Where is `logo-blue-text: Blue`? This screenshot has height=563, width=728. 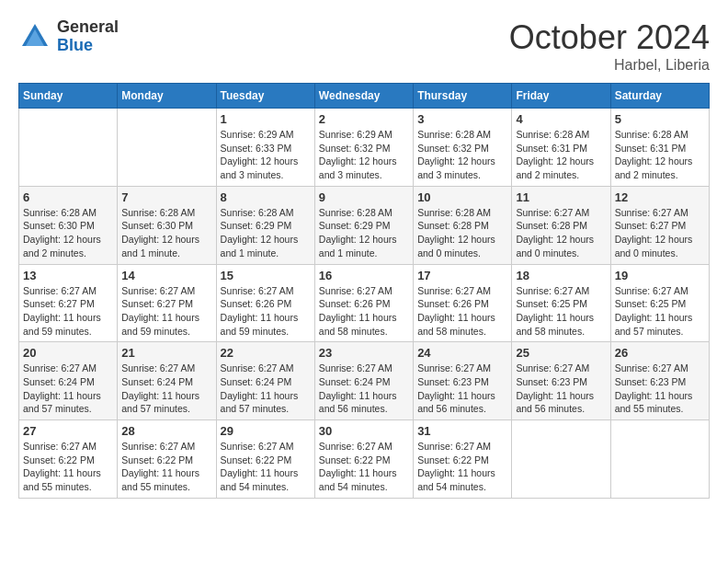 logo-blue-text: Blue is located at coordinates (88, 46).